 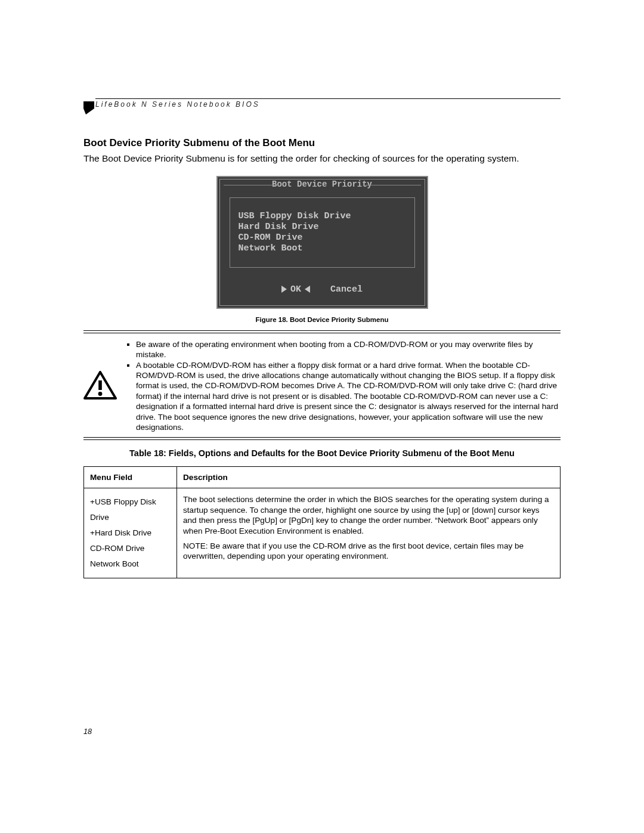 What do you see at coordinates (322, 533) in the screenshot?
I see `table-row: +USB Floppy Disk Drive +Hard Disk Drive …` at bounding box center [322, 533].